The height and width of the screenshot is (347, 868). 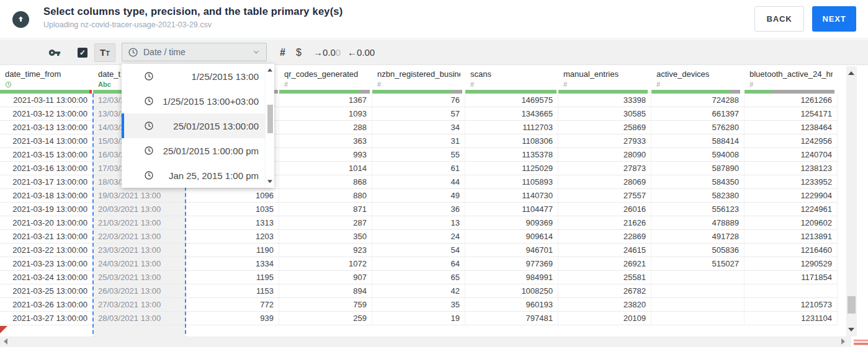 What do you see at coordinates (140, 264) in the screenshot?
I see `cell: 24/03/2021 13:00` at bounding box center [140, 264].